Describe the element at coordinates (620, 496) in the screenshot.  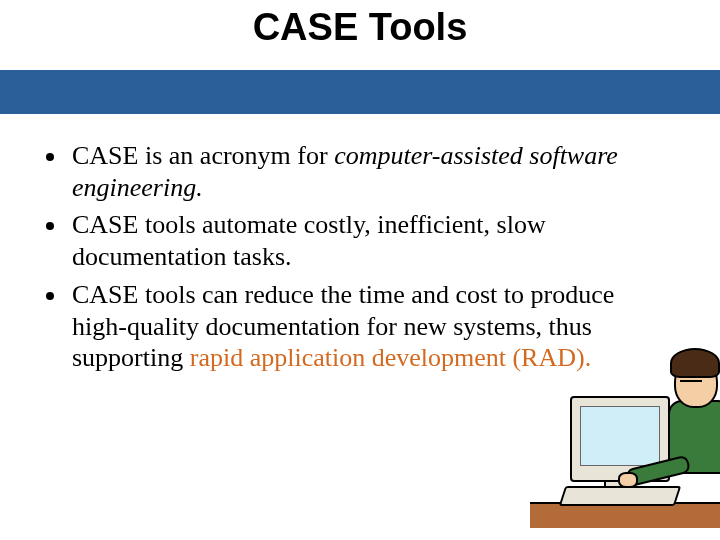
I see `keyboard-shape` at that location.